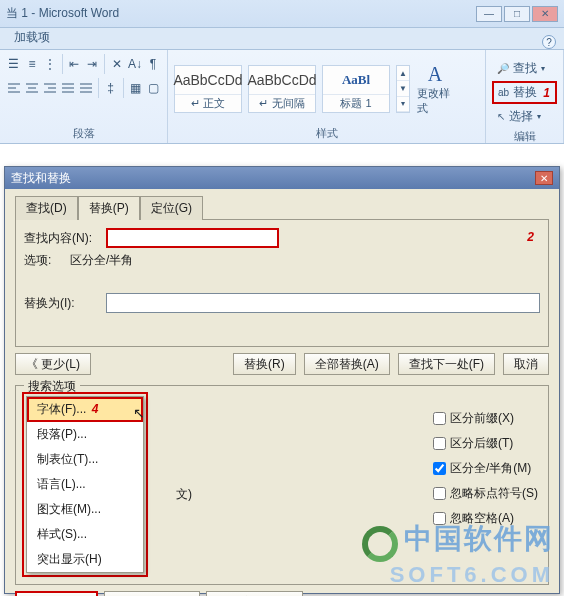 The height and width of the screenshot is (596, 564). What do you see at coordinates (486, 444) in the screenshot?
I see `chk-suffix: 区分后缀(T)` at bounding box center [486, 444].